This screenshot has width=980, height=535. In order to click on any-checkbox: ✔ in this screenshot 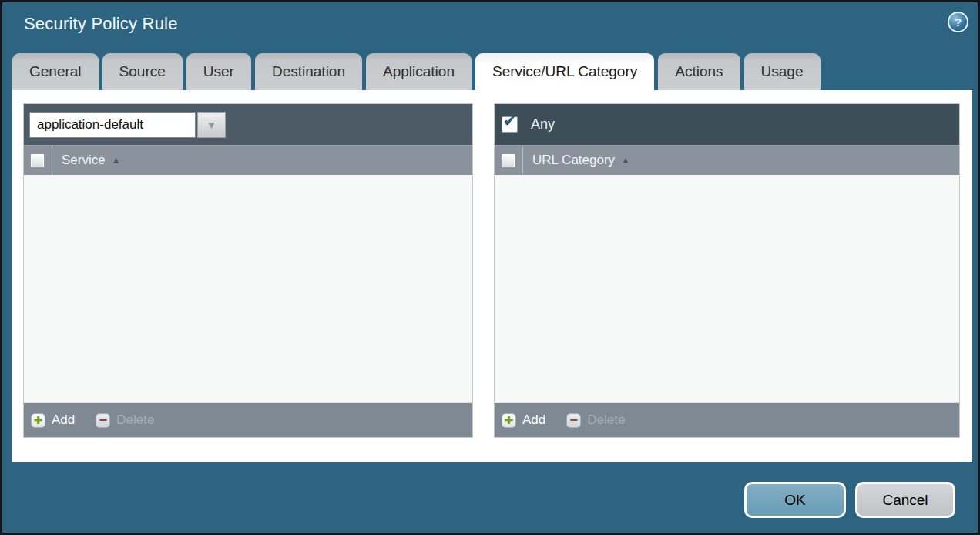, I will do `click(510, 125)`.